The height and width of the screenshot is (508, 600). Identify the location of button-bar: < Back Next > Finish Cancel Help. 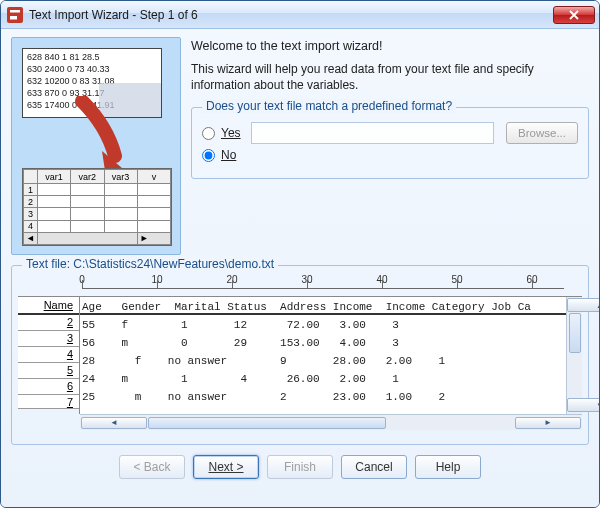
(300, 467).